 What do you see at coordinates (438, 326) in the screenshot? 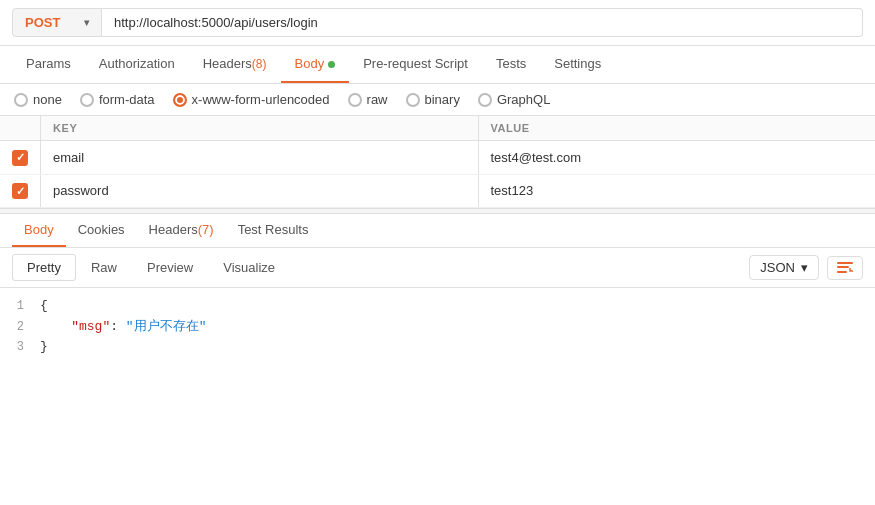
I see `code-line-2: 2 "msg": "用户不存在"` at bounding box center [438, 326].